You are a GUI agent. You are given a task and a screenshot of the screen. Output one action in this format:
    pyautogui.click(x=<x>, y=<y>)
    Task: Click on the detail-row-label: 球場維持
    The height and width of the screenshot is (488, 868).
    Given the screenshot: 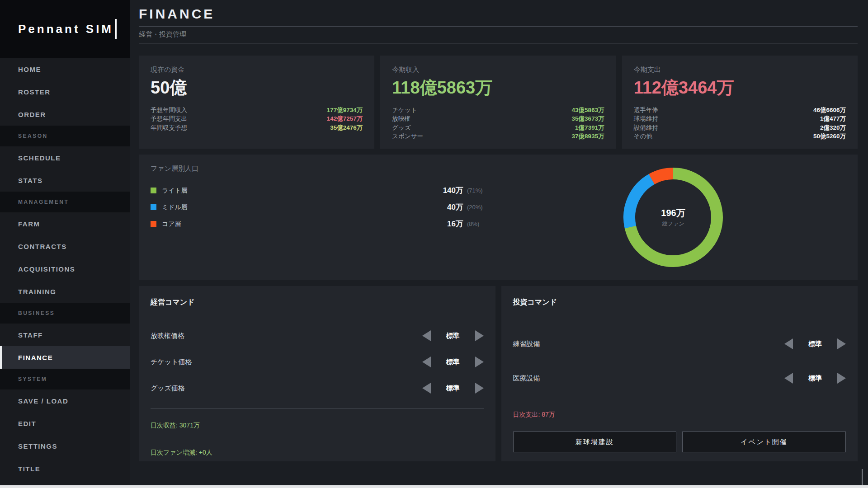 What is the action you would take?
    pyautogui.click(x=646, y=119)
    